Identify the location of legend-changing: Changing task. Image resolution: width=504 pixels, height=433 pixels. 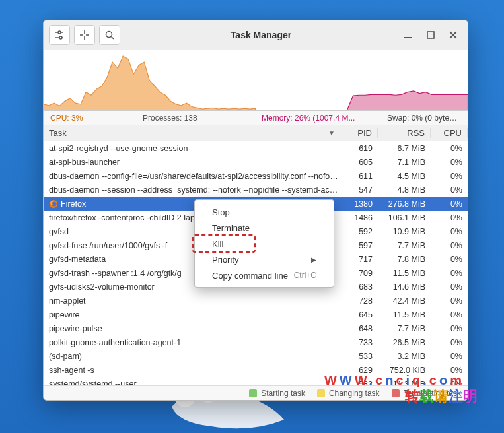
(349, 393).